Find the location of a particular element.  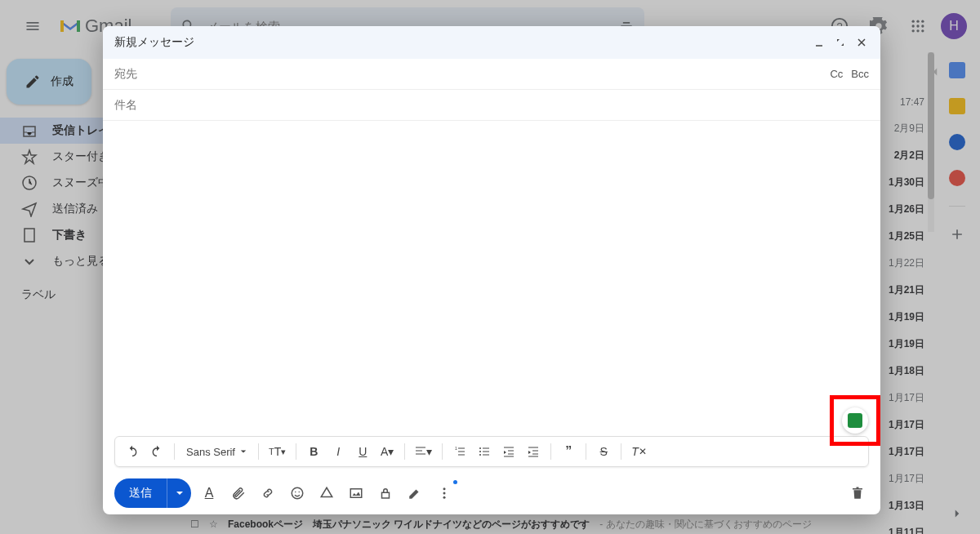

minimize-icon is located at coordinates (819, 42).